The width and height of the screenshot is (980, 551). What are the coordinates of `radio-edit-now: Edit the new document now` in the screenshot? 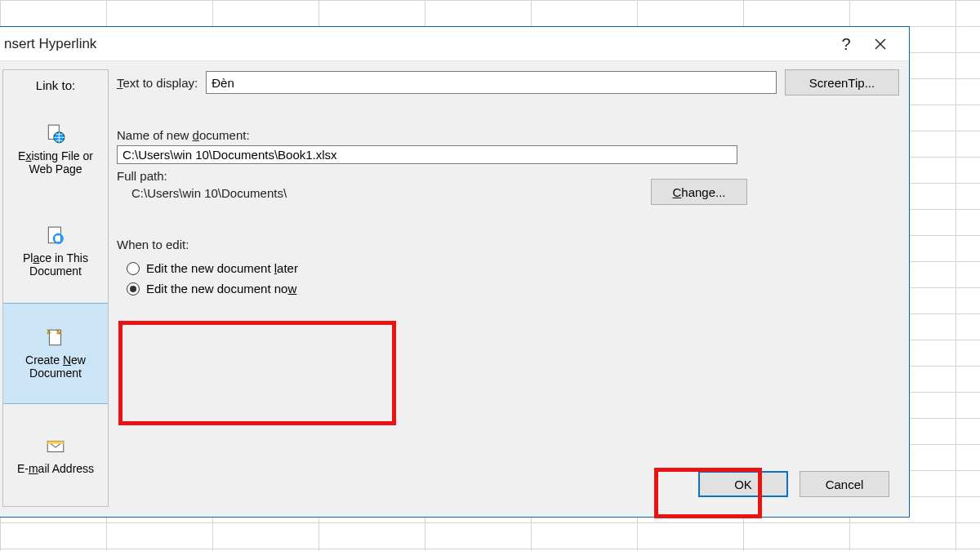 It's located at (508, 289).